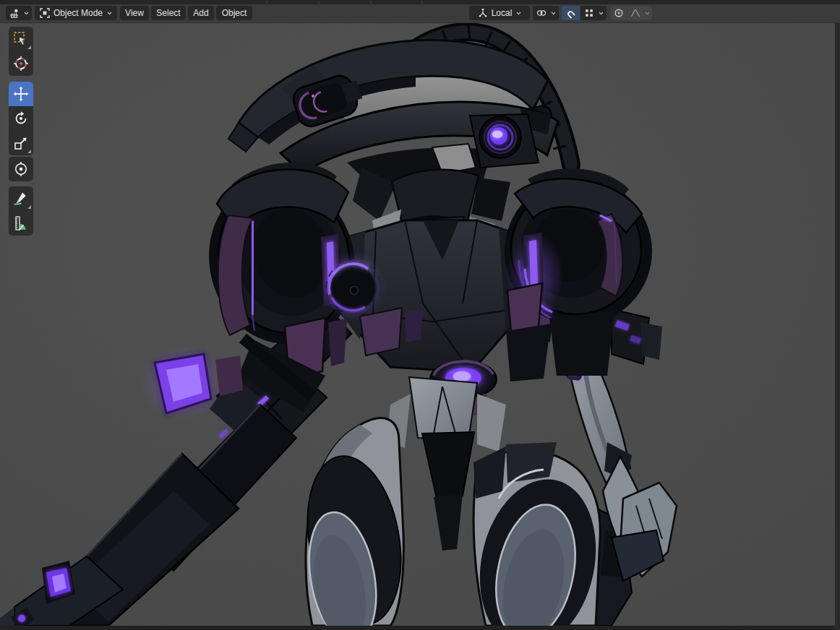 The image size is (840, 630). What do you see at coordinates (21, 143) in the screenshot?
I see `scale-icon` at bounding box center [21, 143].